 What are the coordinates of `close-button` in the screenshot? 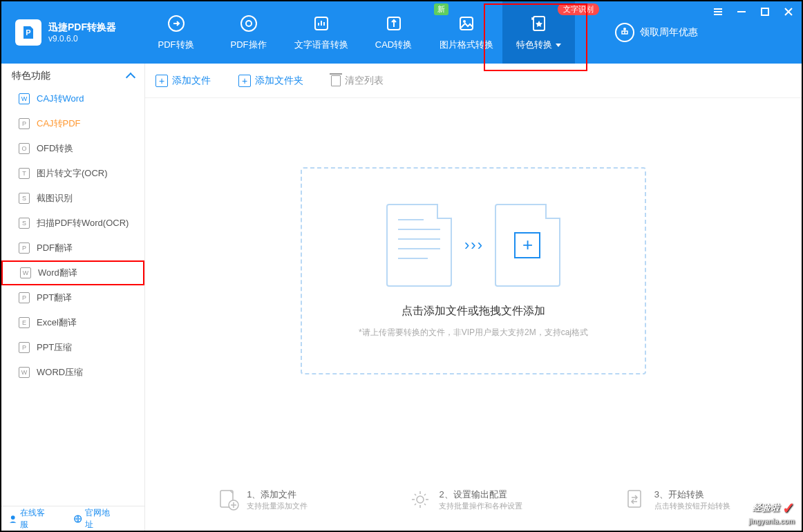 It's located at (788, 12).